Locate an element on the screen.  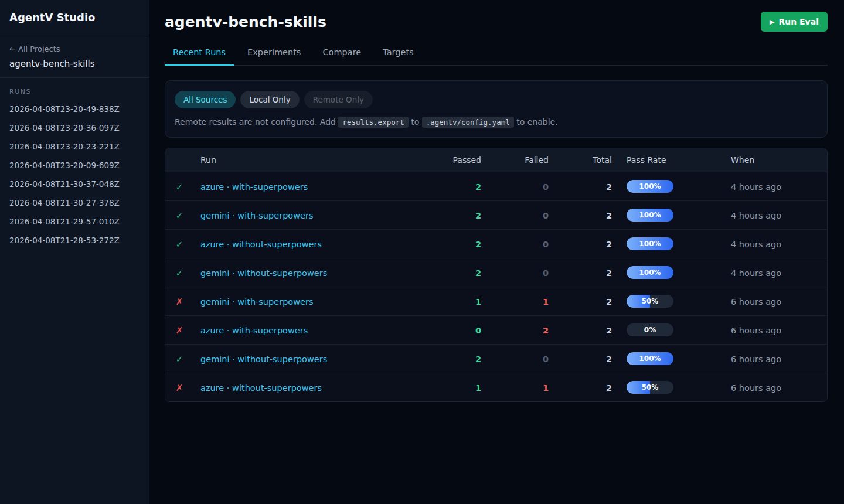
source-filter-panel: All Sources Local Only Remote Only Remot… is located at coordinates (496, 109).